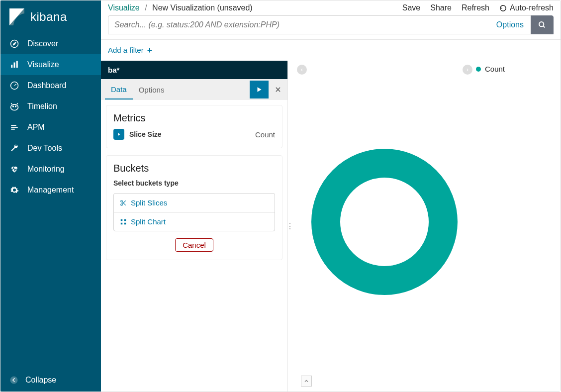 This screenshot has height=392, width=561. I want to click on play-icon, so click(259, 90).